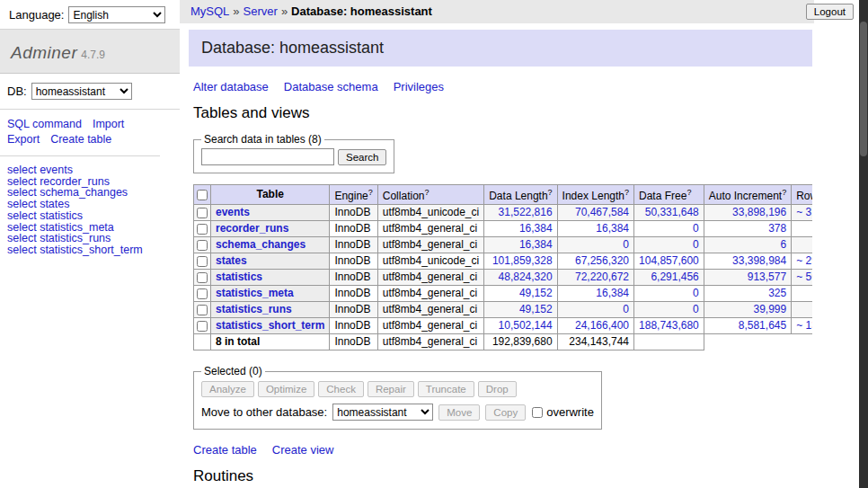  Describe the element at coordinates (255, 293) in the screenshot. I see `table-name-link: statistics_meta` at that location.